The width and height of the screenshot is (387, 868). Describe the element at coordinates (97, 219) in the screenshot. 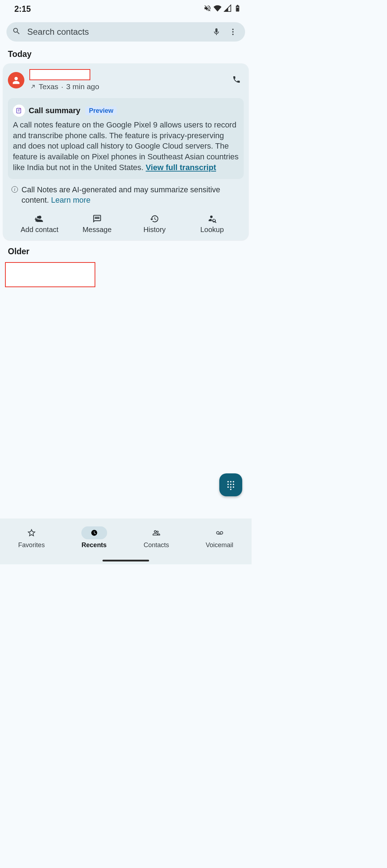

I see `message-icon` at that location.